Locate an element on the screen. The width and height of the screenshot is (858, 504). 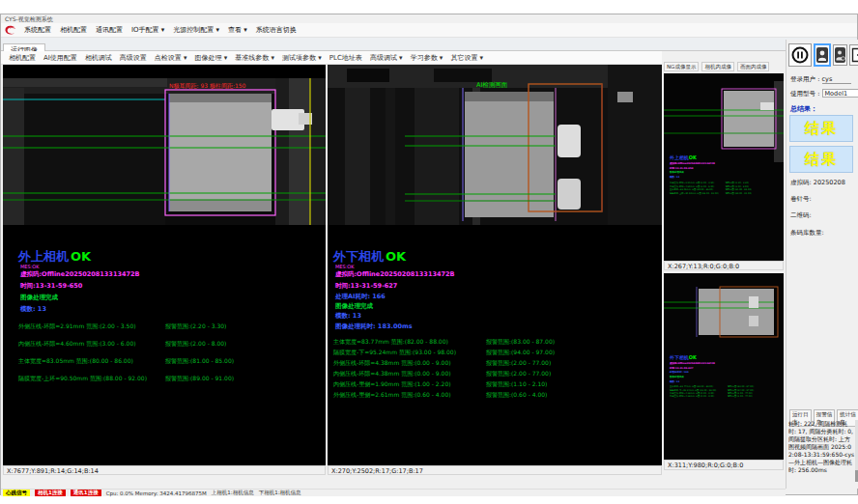
tab-canvas-inner: 画面内成像 is located at coordinates (754, 67).